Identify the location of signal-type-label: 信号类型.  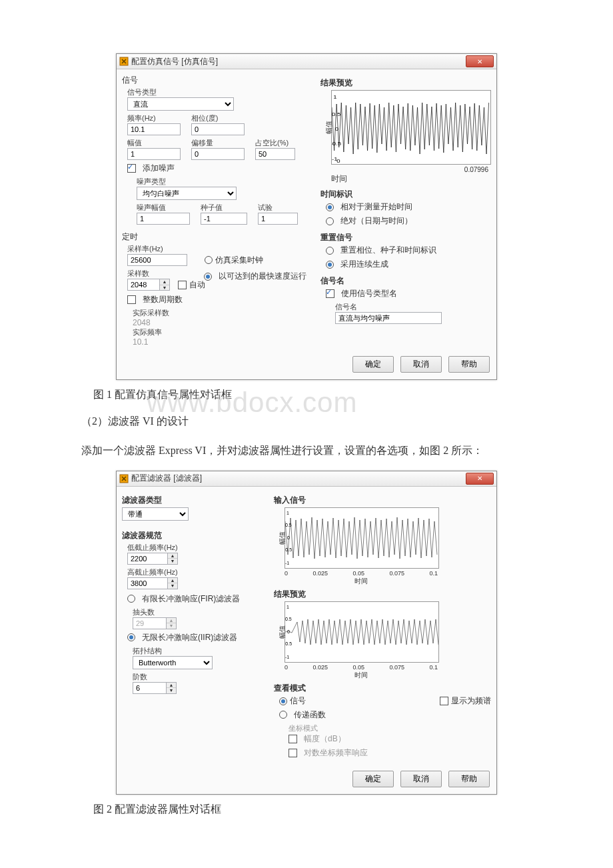
(221, 92).